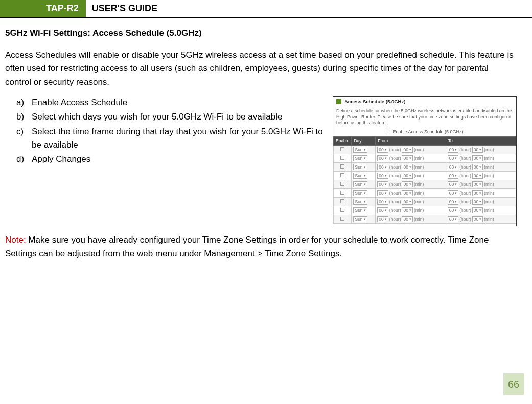 Image resolution: width=532 pixels, height=404 pixels. Describe the element at coordinates (170, 159) in the screenshot. I see `step-item: d)Apply Changes` at that location.